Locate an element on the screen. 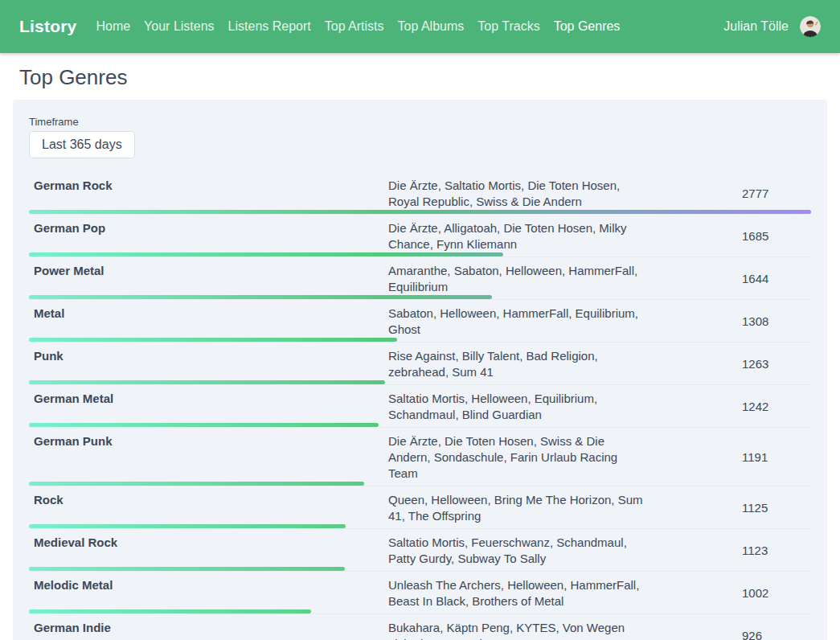  navbar: Listory HomeYour ListensListens ReportTo… is located at coordinates (420, 27).